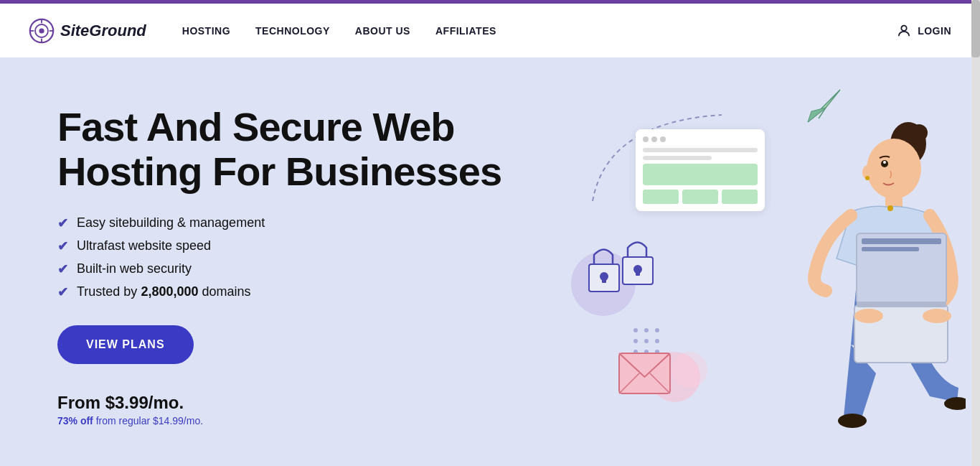 The height and width of the screenshot is (466, 980). Describe the element at coordinates (207, 31) in the screenshot. I see `nav-item-hosting: HOSTING` at that location.